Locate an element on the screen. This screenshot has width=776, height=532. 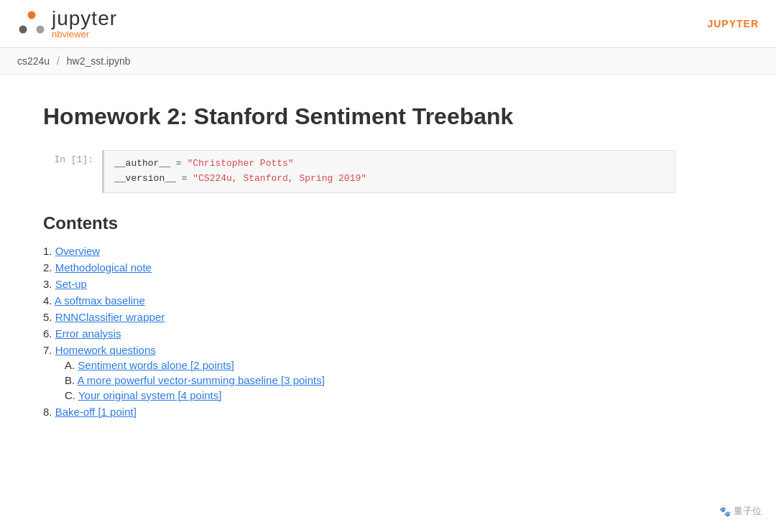
contents-link-original-system: Your original system [4 points] is located at coordinates (150, 395).